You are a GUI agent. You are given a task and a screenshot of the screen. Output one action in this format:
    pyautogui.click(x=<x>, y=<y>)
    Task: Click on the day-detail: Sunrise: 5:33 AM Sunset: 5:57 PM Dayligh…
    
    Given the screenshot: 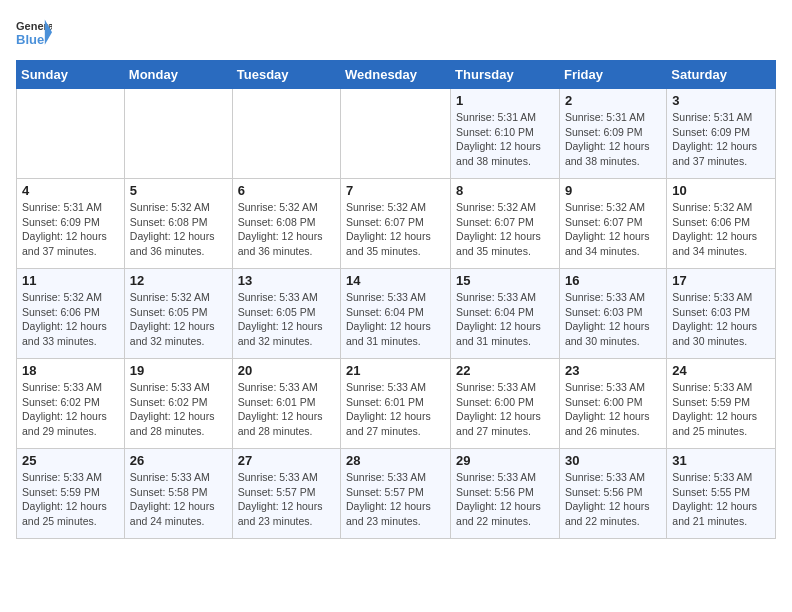 What is the action you would take?
    pyautogui.click(x=286, y=500)
    